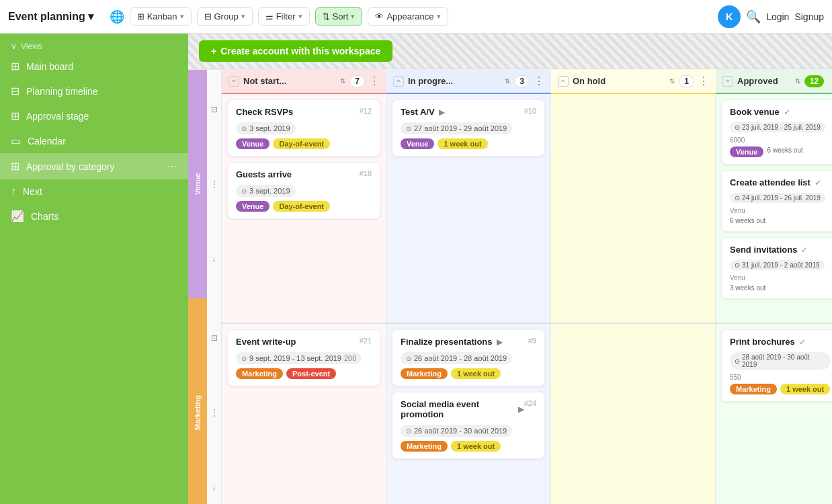 This screenshot has height=504, width=832. Describe the element at coordinates (161, 16) in the screenshot. I see `kanban-button: ⊞ Kanban ▾` at that location.